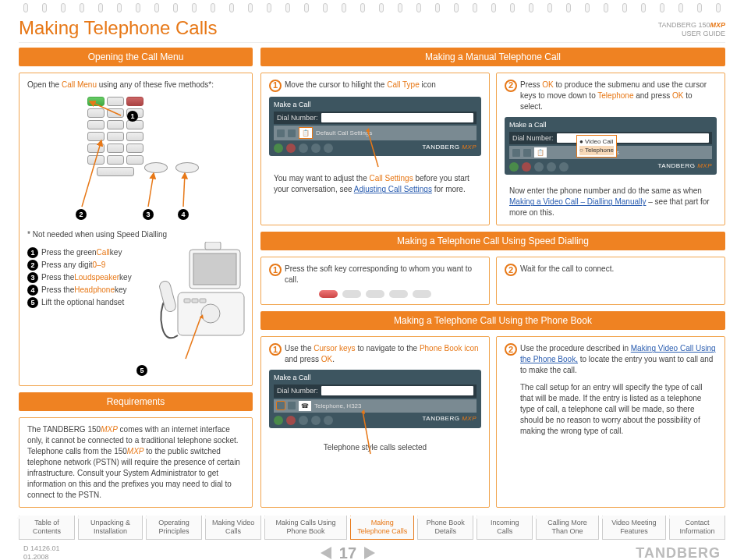 The width and height of the screenshot is (744, 560). I want to click on speed-step-2: 2Wait for the call to connect., so click(611, 281).